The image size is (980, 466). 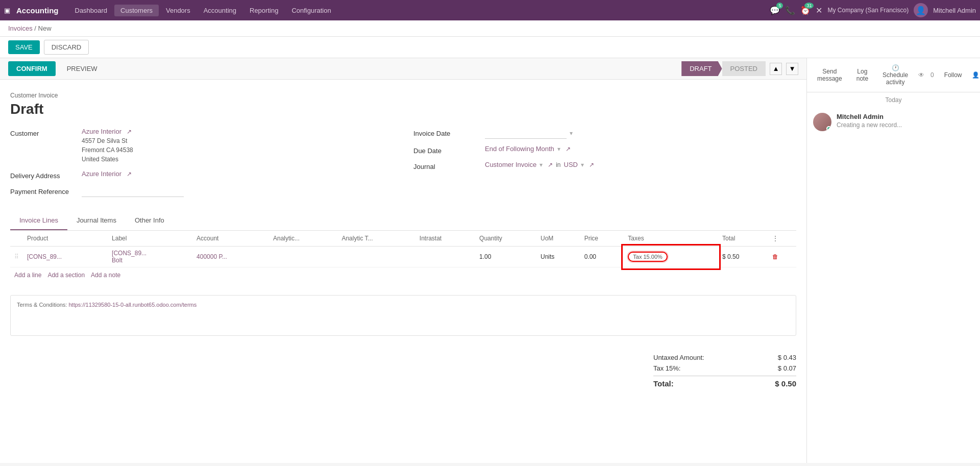 I want to click on nav-customers: Customers, so click(x=137, y=10).